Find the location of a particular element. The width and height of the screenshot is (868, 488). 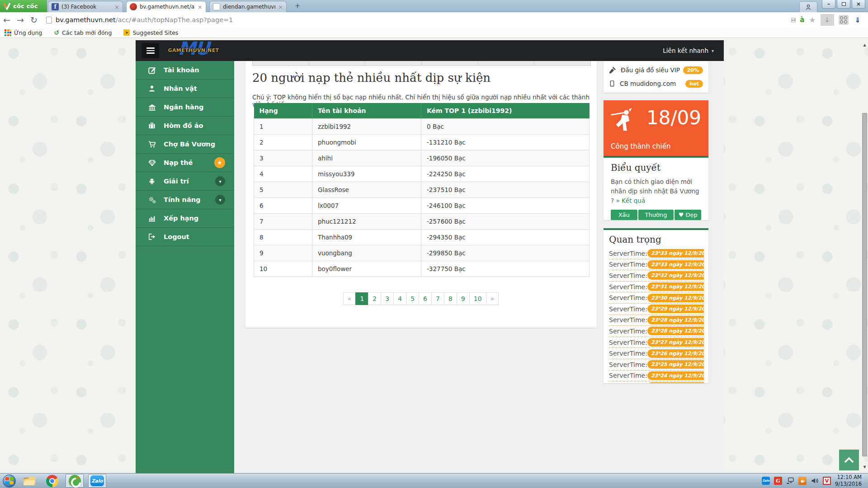

page-button: 10 is located at coordinates (478, 299).